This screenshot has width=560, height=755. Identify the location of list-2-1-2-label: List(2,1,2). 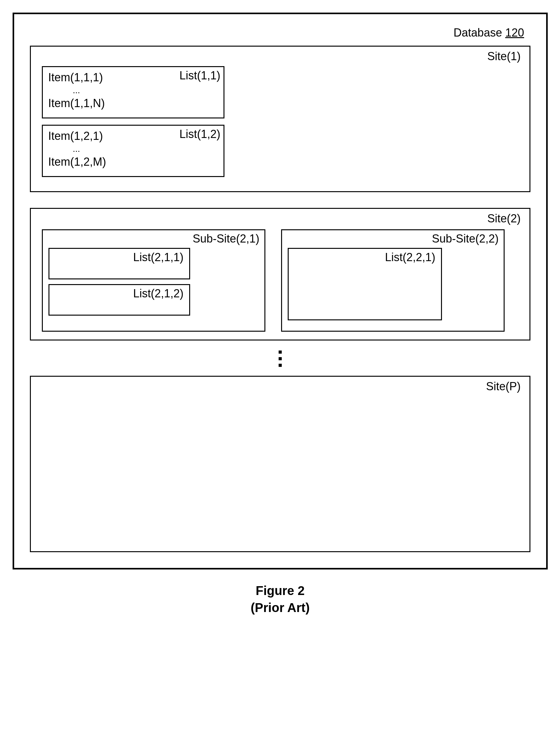
(119, 294).